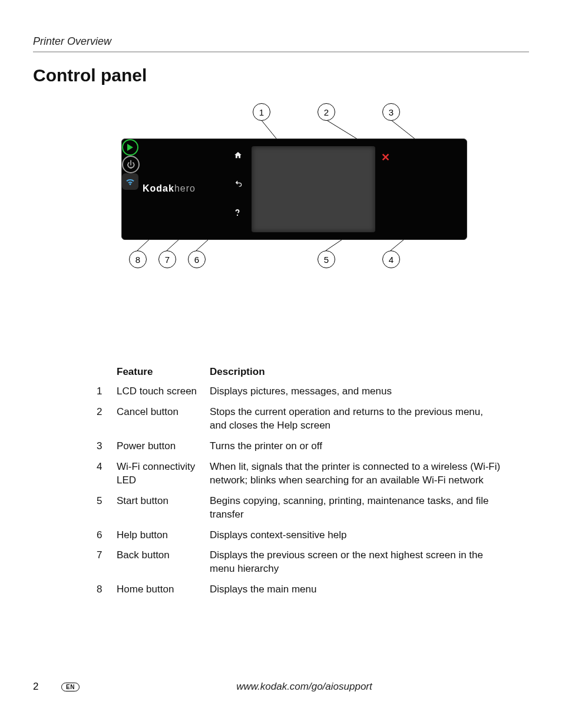 Image resolution: width=562 pixels, height=728 pixels. I want to click on table-row: 7Back buttonDisplays the previous screen…, so click(299, 562).